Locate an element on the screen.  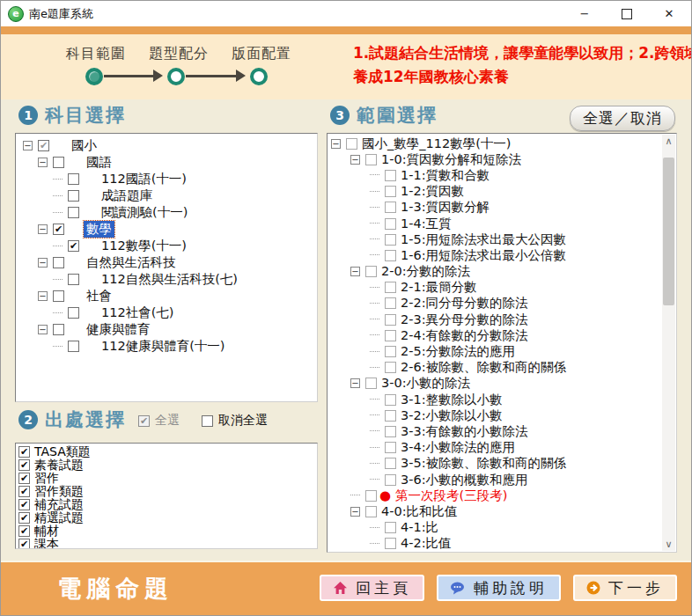
tree-node: 112國語(十一) is located at coordinates (166, 180).